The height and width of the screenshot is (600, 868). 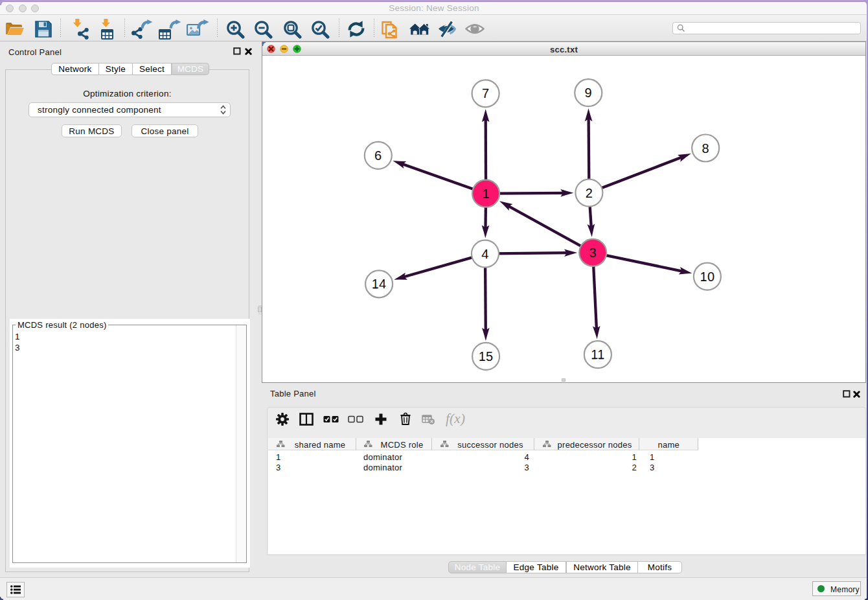 What do you see at coordinates (485, 254) in the screenshot?
I see `svg-text: 4` at bounding box center [485, 254].